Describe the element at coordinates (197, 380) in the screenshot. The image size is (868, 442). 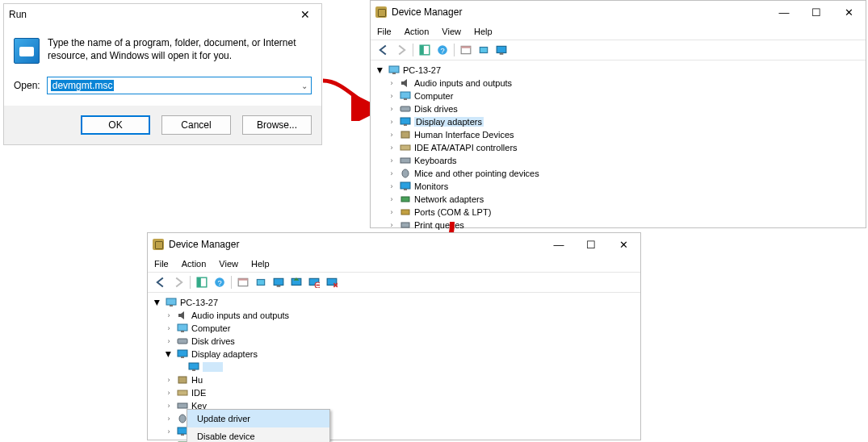
I see `tree-item-label: Hu` at that location.